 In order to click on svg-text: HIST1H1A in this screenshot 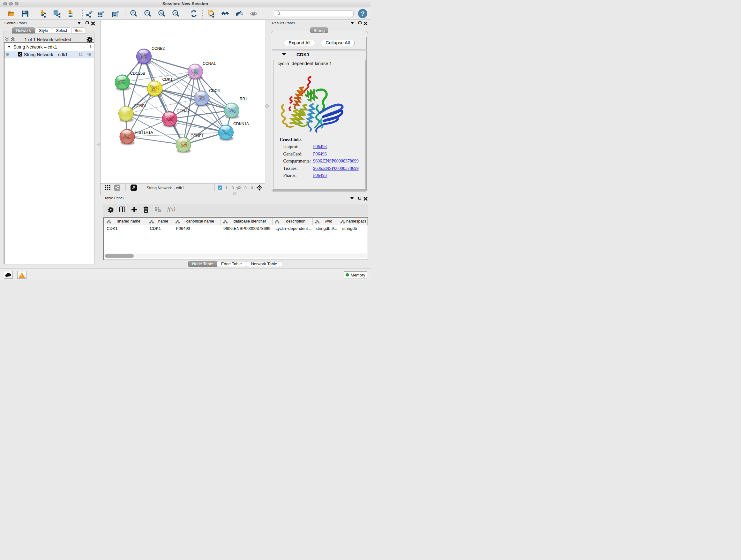, I will do `click(144, 133)`.